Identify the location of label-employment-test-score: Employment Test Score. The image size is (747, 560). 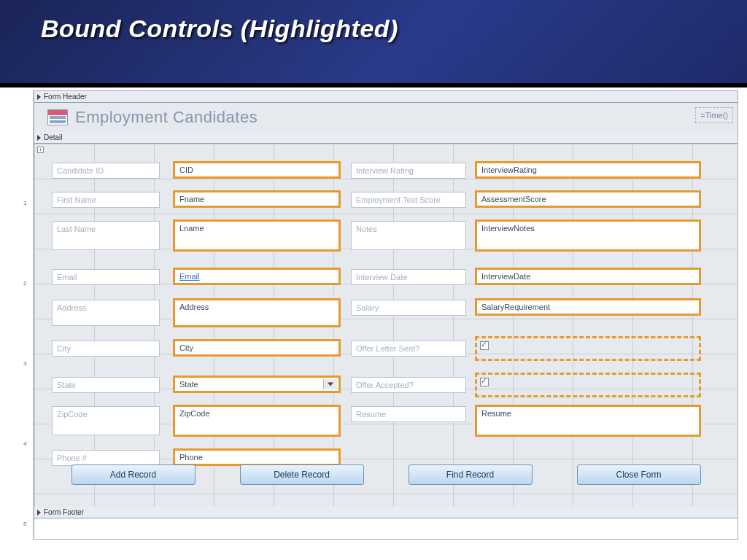
(409, 200).